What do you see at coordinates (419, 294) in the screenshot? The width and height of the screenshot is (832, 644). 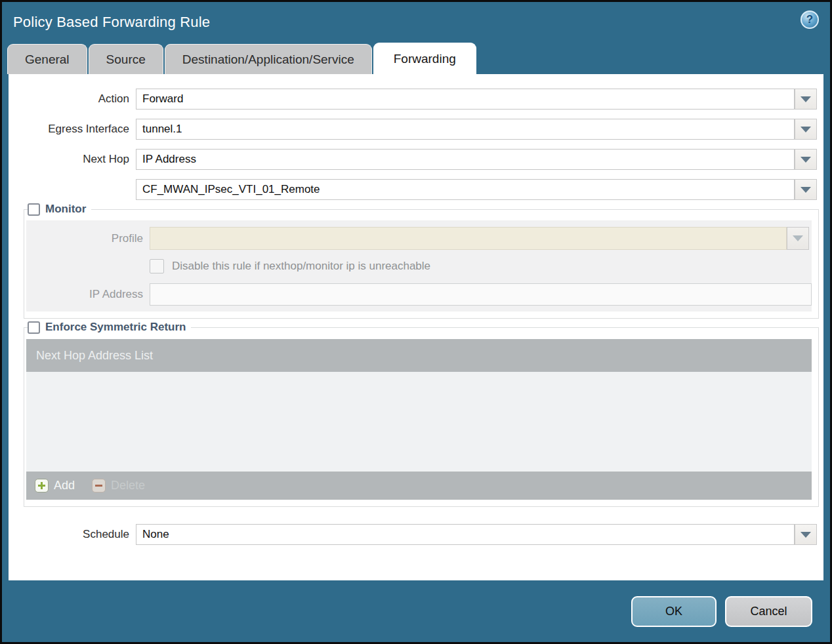 I see `monitor-ip-address-row: IP Address` at bounding box center [419, 294].